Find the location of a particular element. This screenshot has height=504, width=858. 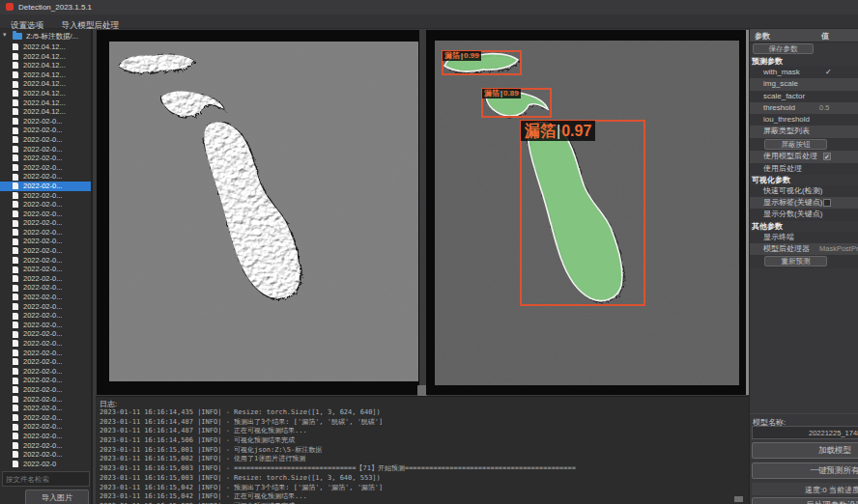

tree-root-item: ▾ Z:/5-标注数据/... is located at coordinates (46, 37).